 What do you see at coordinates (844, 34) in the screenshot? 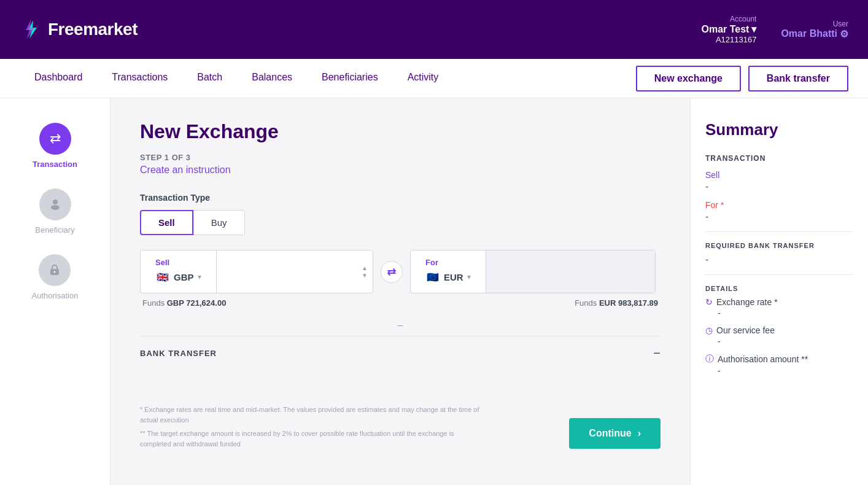
I see `gear-icon: ⚙` at bounding box center [844, 34].